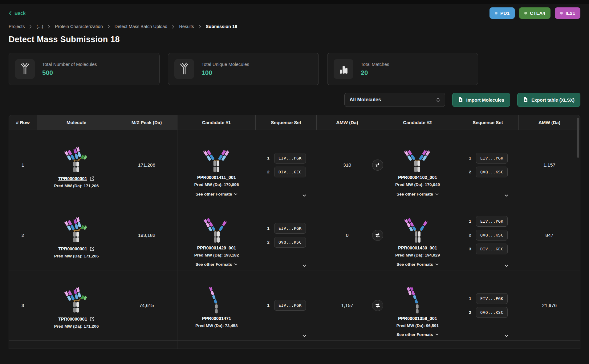  I want to click on candidate-id: PPR00004102_001, so click(418, 177).